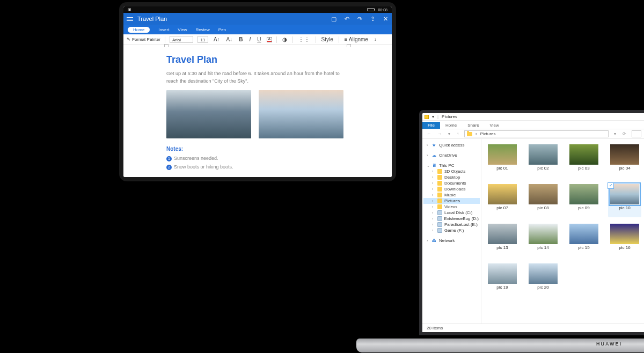 This screenshot has width=644, height=353. I want to click on nav-up-icon: ↑, so click(458, 134).